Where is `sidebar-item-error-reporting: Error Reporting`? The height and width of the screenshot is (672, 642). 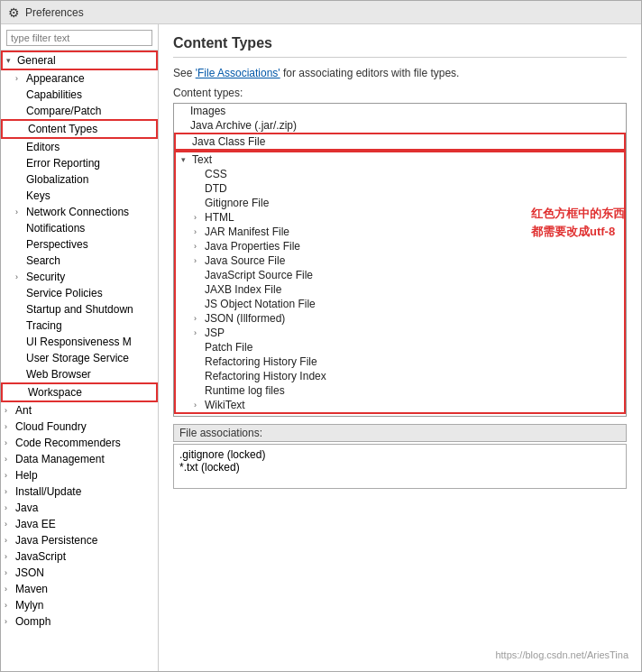 sidebar-item-error-reporting: Error Reporting is located at coordinates (79, 163).